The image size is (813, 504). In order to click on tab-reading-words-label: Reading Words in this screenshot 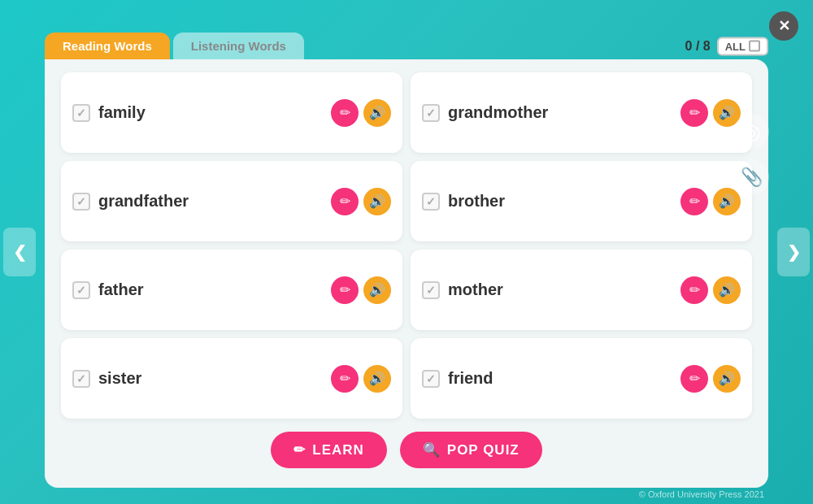, I will do `click(107, 46)`.